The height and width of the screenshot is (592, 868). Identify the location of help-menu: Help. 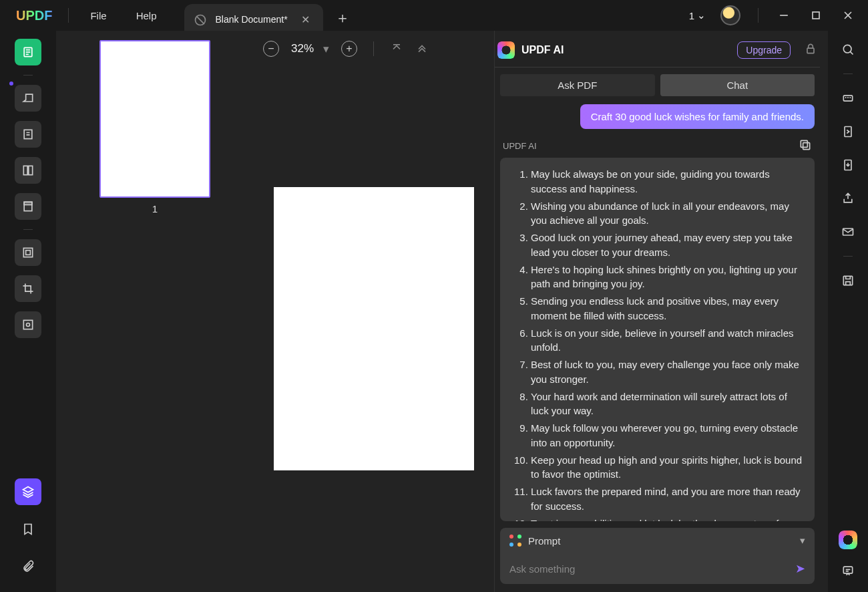
(147, 16).